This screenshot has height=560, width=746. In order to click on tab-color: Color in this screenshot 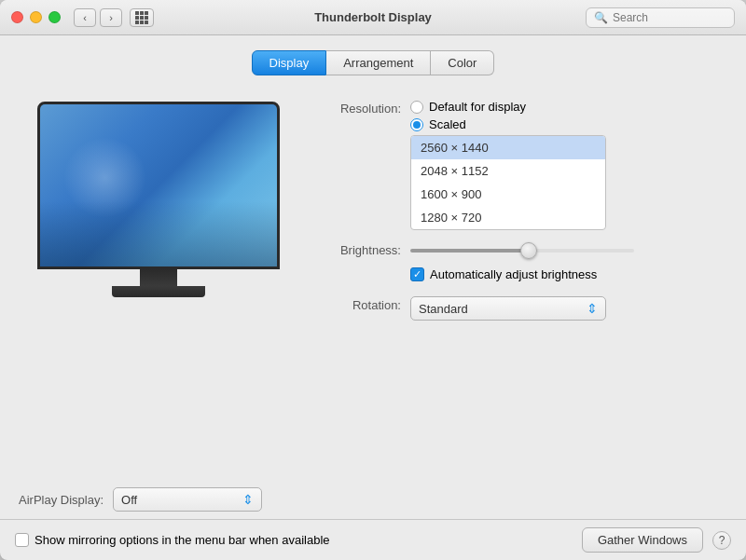, I will do `click(463, 63)`.